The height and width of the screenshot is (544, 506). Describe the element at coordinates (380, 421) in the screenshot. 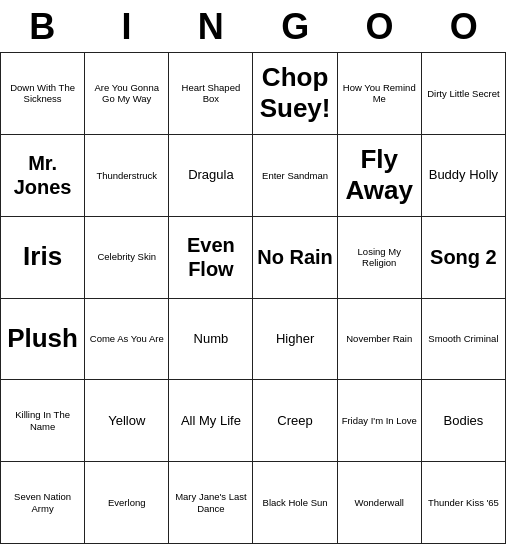

I see `grid-cell: Friday I'm In Love` at that location.